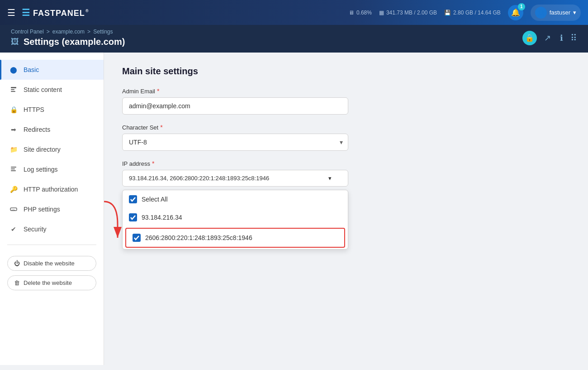 This screenshot has width=588, height=370. Describe the element at coordinates (175, 13) in the screenshot. I see `navbar-left: ☰ ☰ FASTPANEL ®` at that location.